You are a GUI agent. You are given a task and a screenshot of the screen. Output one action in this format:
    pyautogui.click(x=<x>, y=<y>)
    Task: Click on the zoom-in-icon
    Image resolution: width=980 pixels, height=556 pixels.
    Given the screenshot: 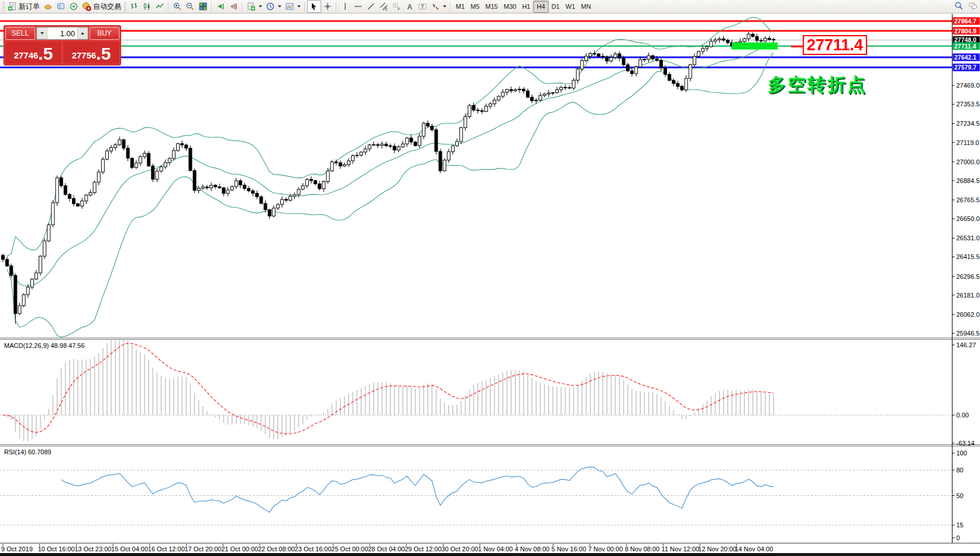 What is the action you would take?
    pyautogui.click(x=177, y=6)
    